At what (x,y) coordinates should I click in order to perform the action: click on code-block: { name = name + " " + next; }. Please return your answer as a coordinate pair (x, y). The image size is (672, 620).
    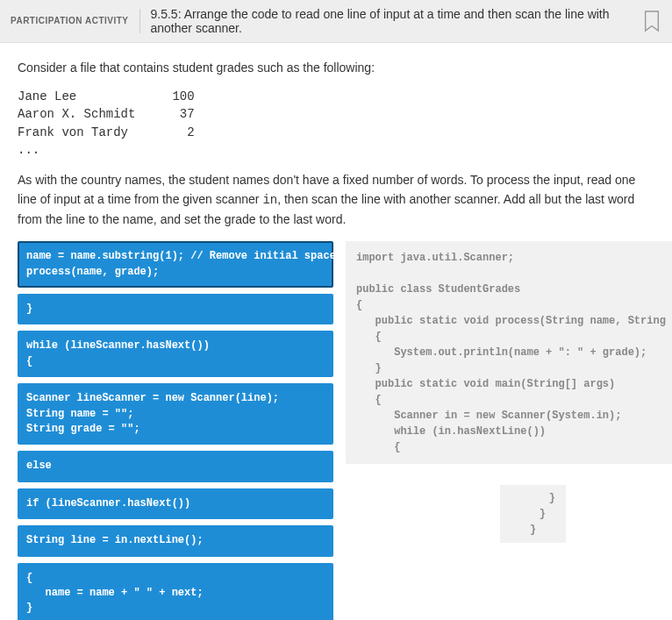
    Looking at the image, I should click on (175, 591).